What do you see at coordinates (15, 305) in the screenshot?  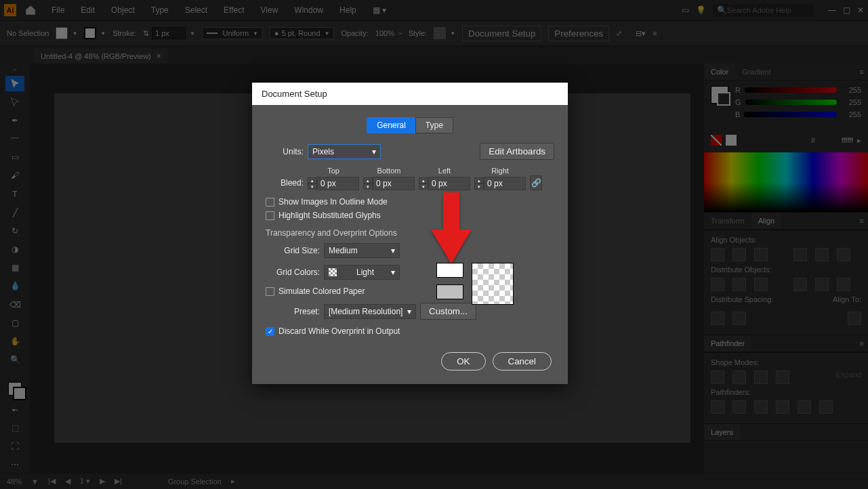 I see `eraser-tool: ⌫` at bounding box center [15, 305].